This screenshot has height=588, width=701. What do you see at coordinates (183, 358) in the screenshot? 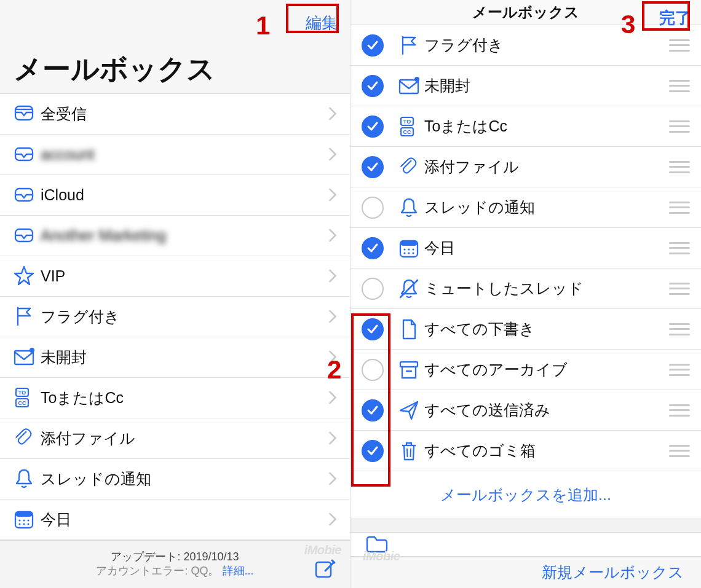
I see `mailbox-label: 未開封` at bounding box center [183, 358].